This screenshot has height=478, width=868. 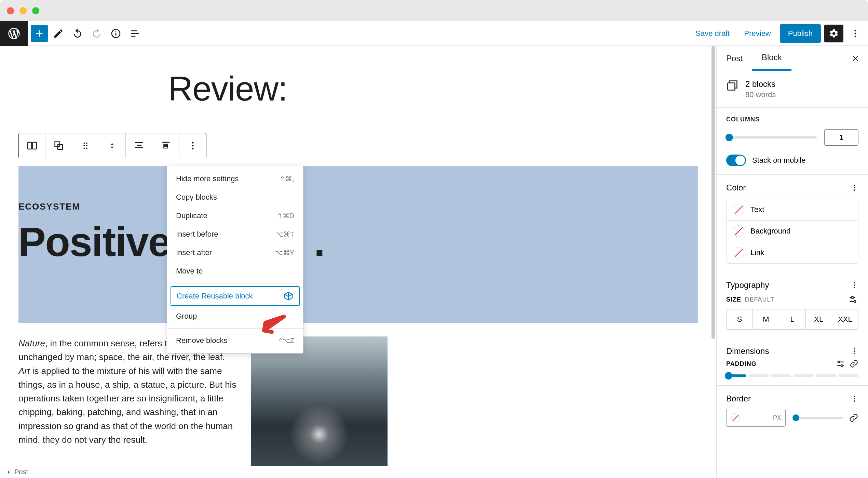 What do you see at coordinates (235, 216) in the screenshot?
I see `menu-duplicate: Duplicate⇧⌘D` at bounding box center [235, 216].